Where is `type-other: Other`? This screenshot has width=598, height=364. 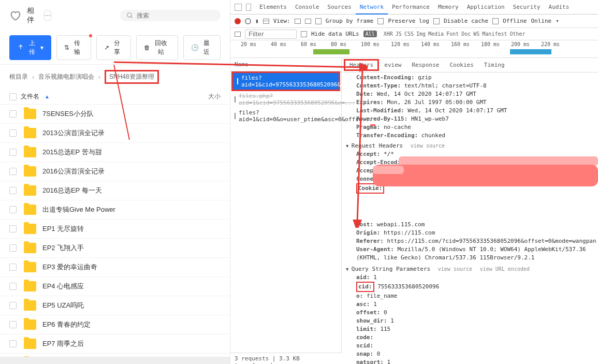 type-other: Other is located at coordinates (518, 34).